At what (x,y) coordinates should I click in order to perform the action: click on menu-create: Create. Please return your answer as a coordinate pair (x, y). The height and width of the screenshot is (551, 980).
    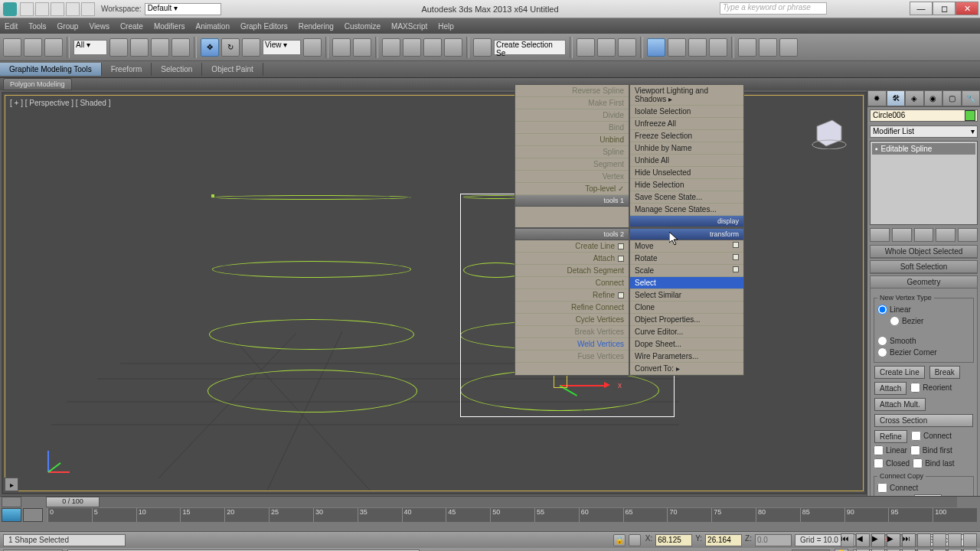
    Looking at the image, I should click on (132, 26).